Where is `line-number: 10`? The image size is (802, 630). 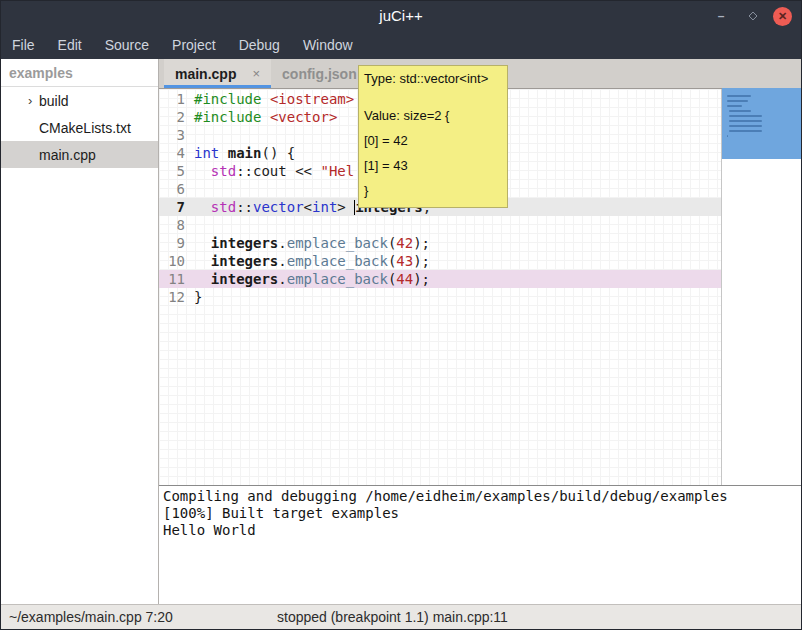 line-number: 10 is located at coordinates (175, 261).